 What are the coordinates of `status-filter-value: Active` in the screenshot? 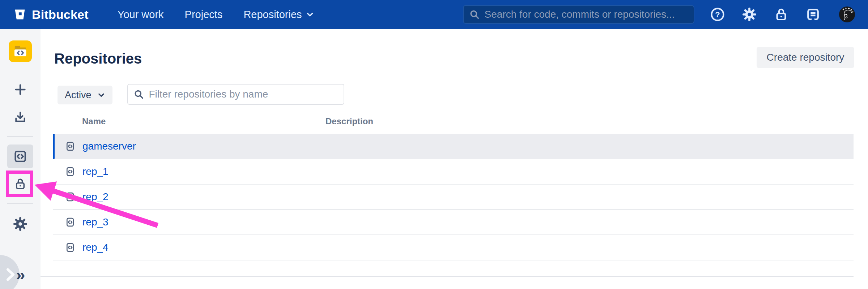 It's located at (78, 95).